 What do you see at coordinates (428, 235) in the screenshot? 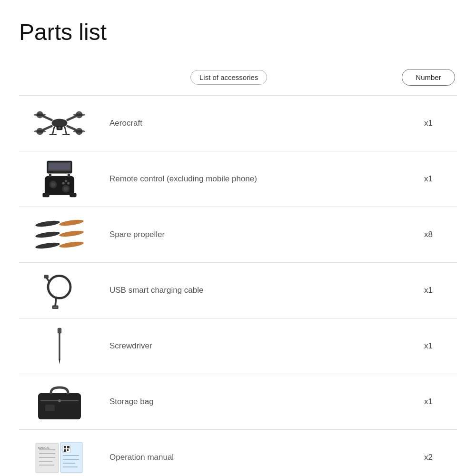
I see `item-qty-propeller: x8` at bounding box center [428, 235].